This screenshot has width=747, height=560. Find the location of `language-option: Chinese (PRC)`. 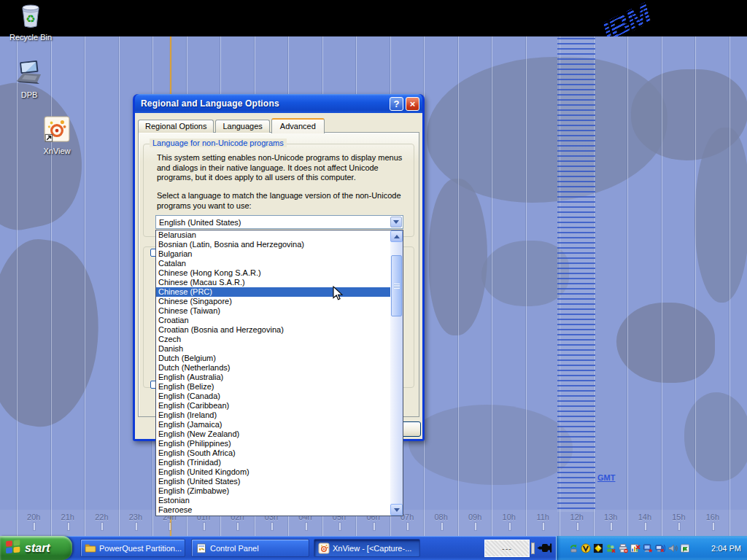

language-option: Chinese (PRC) is located at coordinates (273, 292).